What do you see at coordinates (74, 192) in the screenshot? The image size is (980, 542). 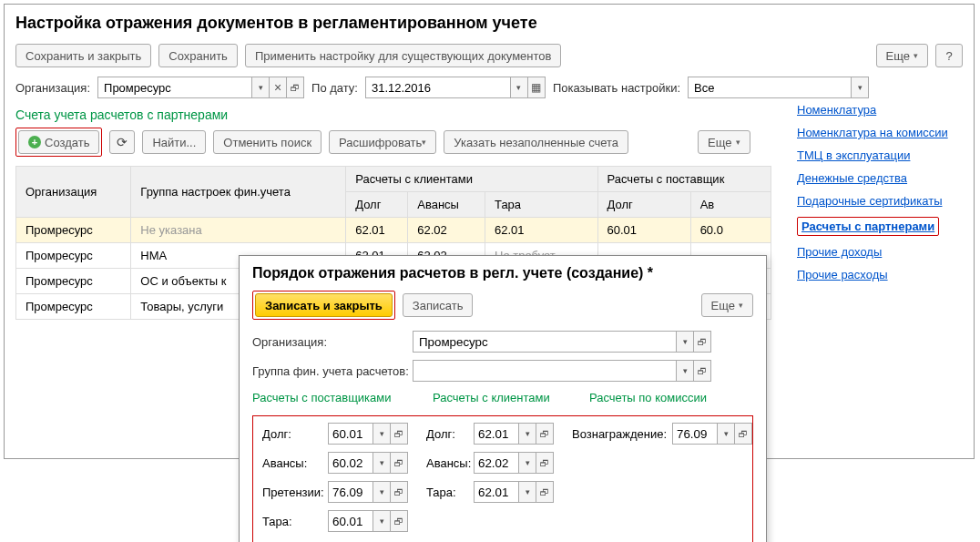 I see `col-org: Организация` at bounding box center [74, 192].